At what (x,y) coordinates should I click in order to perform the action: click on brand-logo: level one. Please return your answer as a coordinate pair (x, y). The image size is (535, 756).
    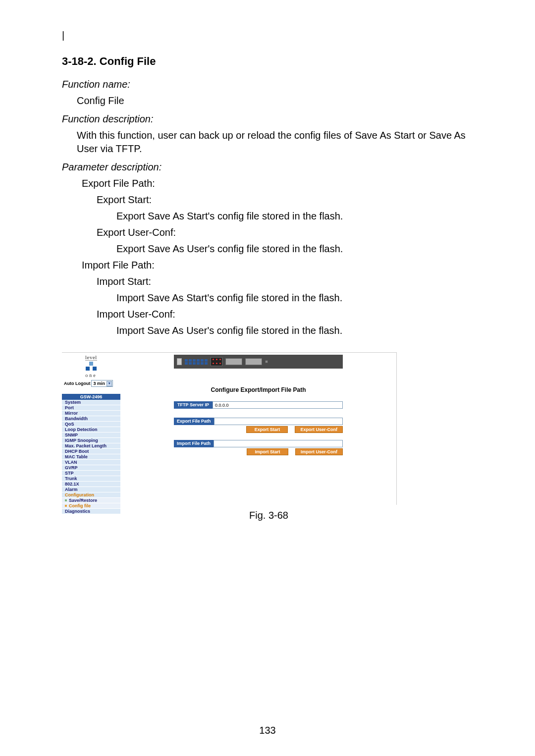
    Looking at the image, I should click on (91, 366).